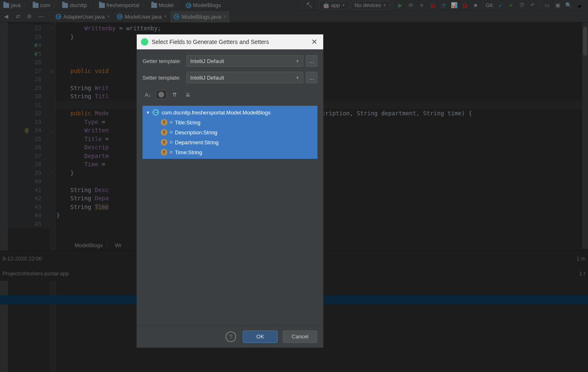 The width and height of the screenshot is (588, 372). Describe the element at coordinates (230, 61) in the screenshot. I see `getter-template-row: Getter template: IntelliJ Default ▼ …` at that location.